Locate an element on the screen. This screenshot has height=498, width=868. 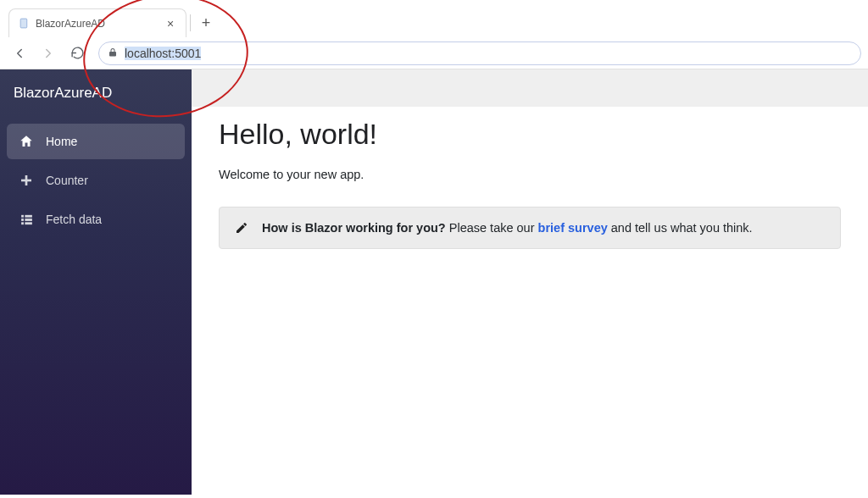
tab-favicon-icon is located at coordinates (24, 24).